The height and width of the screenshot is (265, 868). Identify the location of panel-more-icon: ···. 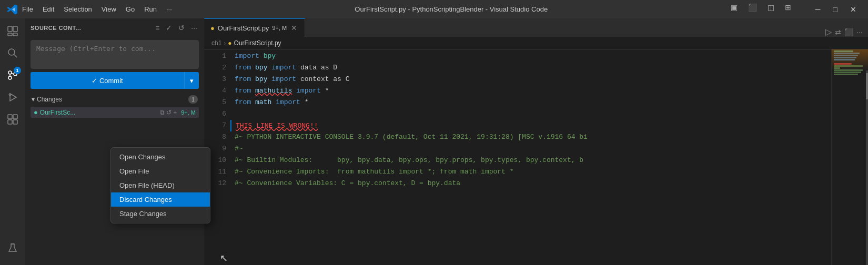
(194, 28).